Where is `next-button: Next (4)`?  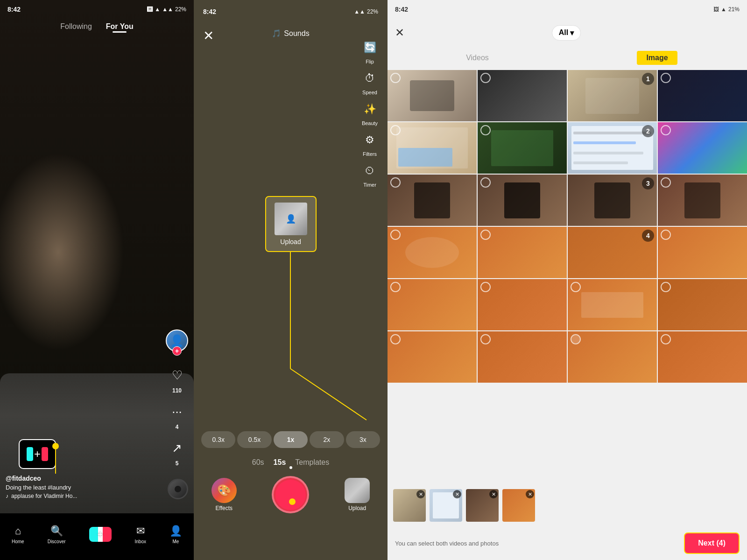
next-button: Next (4) is located at coordinates (712, 543).